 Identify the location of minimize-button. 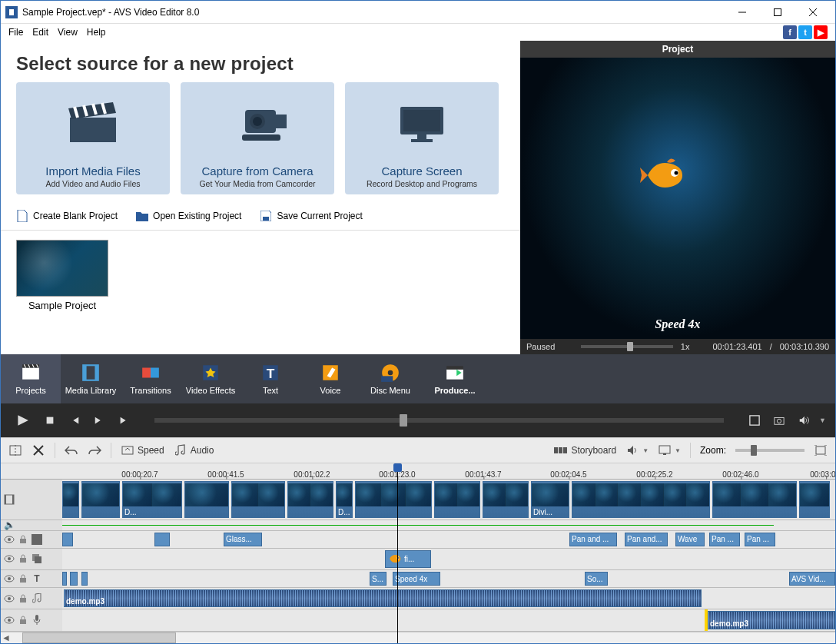
(742, 12).